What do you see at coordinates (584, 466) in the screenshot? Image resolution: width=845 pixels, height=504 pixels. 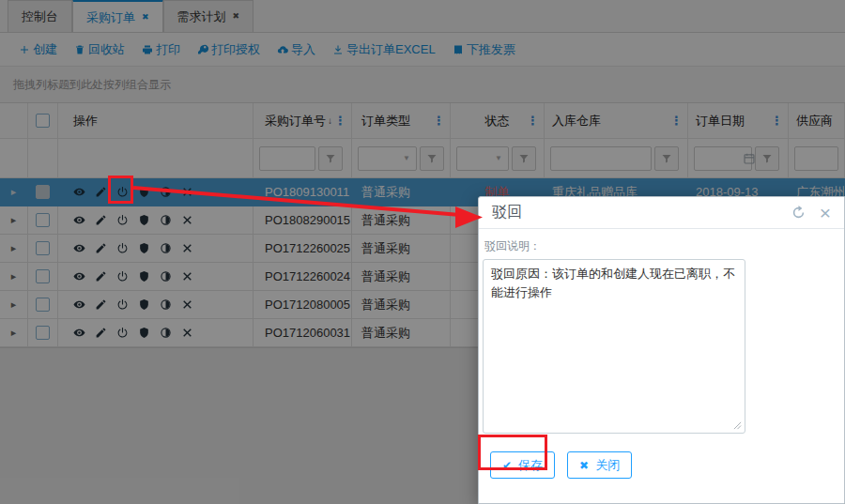 I see `x-icon: ✖` at bounding box center [584, 466].